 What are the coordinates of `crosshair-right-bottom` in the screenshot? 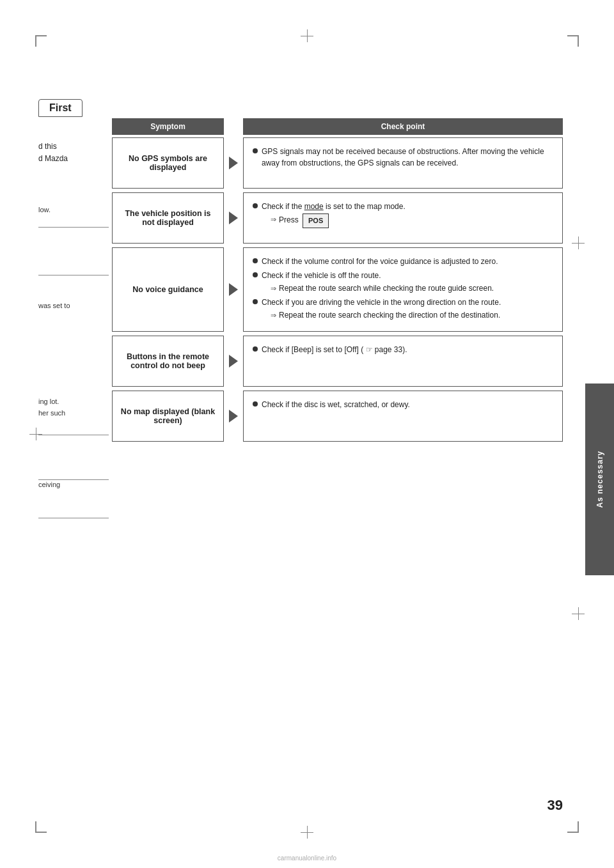 It's located at (578, 614).